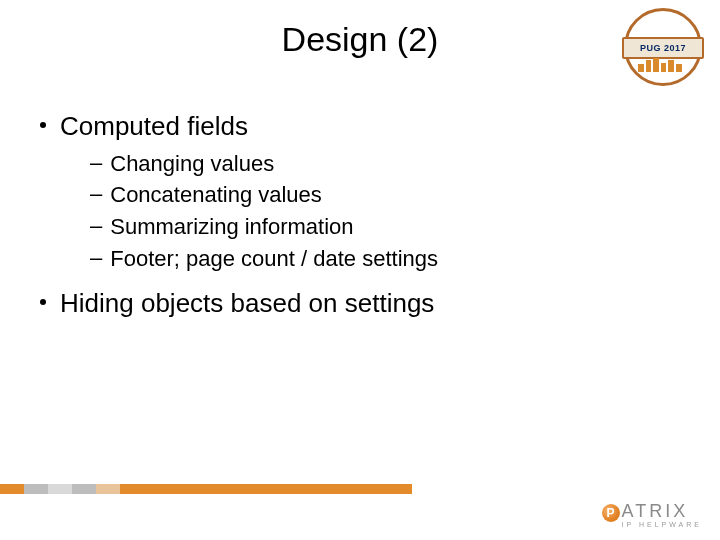 The image size is (720, 540). I want to click on sub-bullet-item: – Footer; page count / date settings, so click(385, 259).